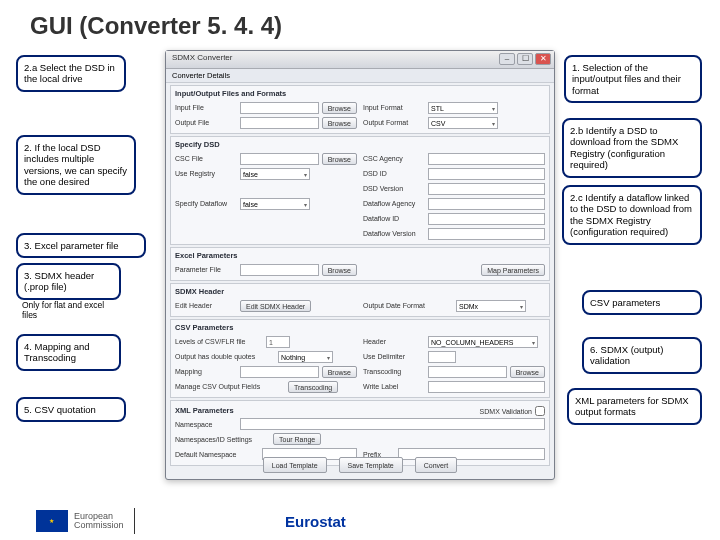 This screenshot has width=720, height=540. Describe the element at coordinates (392, 424) in the screenshot. I see `namespace-field` at that location.